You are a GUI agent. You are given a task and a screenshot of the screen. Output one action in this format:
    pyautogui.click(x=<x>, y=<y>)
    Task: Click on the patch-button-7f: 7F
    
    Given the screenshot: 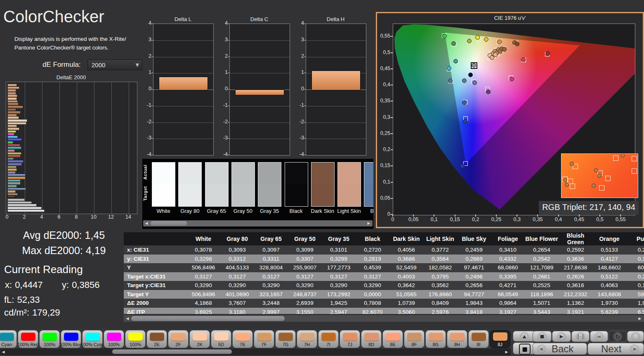 What is the action you would take?
    pyautogui.click(x=264, y=339)
    